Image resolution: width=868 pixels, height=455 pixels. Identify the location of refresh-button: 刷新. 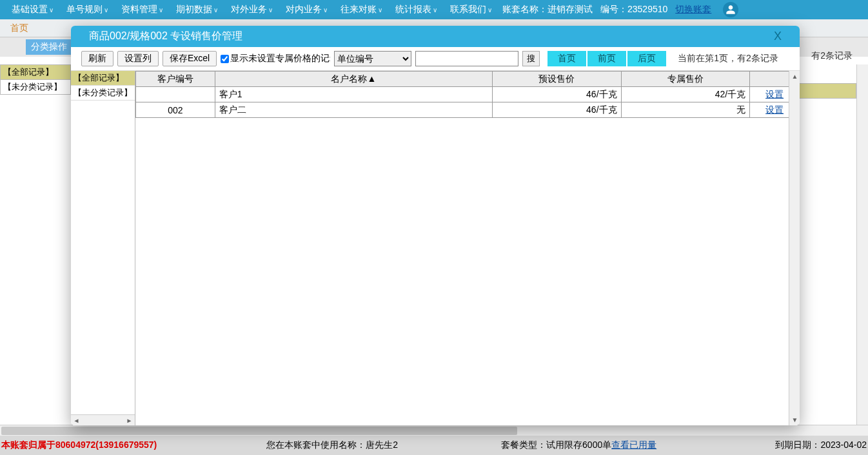
(97, 59).